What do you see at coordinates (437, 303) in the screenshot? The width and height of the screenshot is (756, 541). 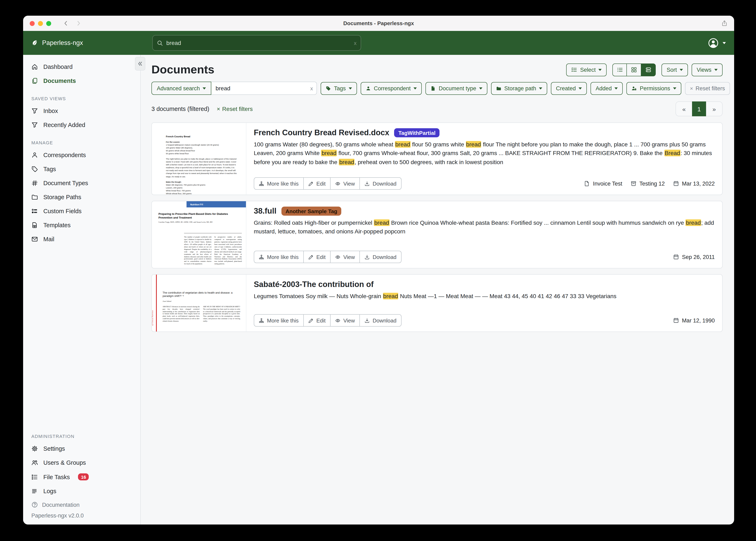 I see `document-card: of Clinical NutritionThe contribution of…` at bounding box center [437, 303].